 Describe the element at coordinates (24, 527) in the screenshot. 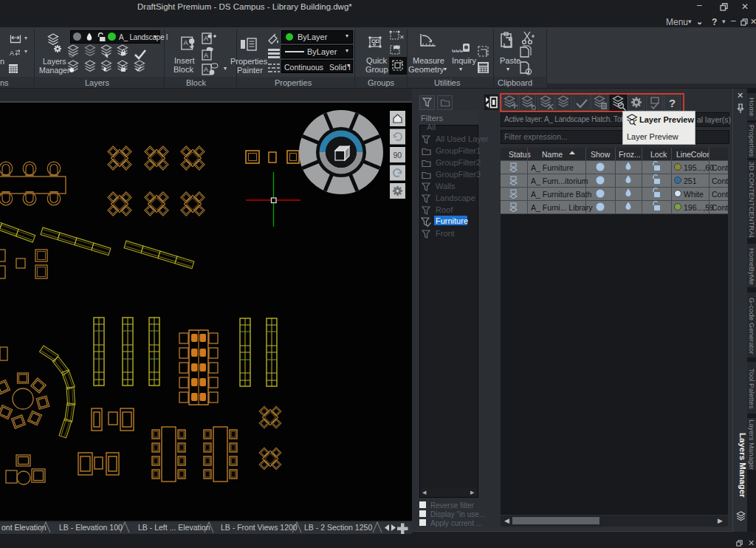

I see `svg-text: ont Elevation` at that location.